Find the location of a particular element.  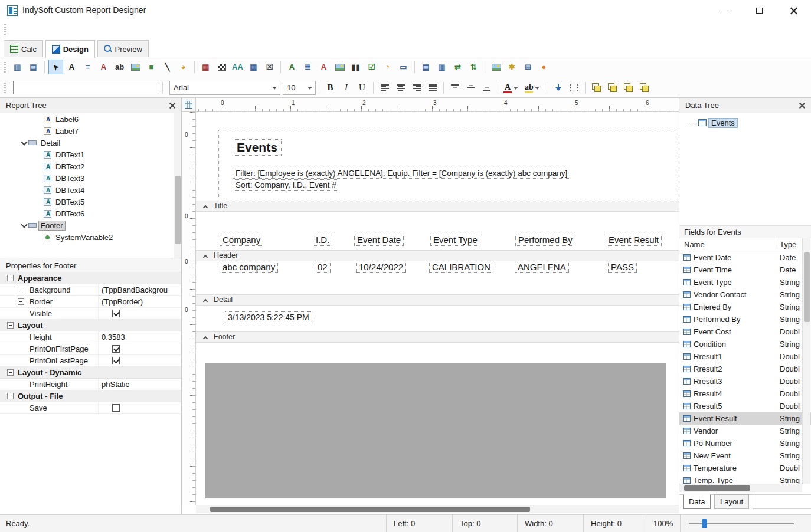

anchor-button is located at coordinates (558, 87).